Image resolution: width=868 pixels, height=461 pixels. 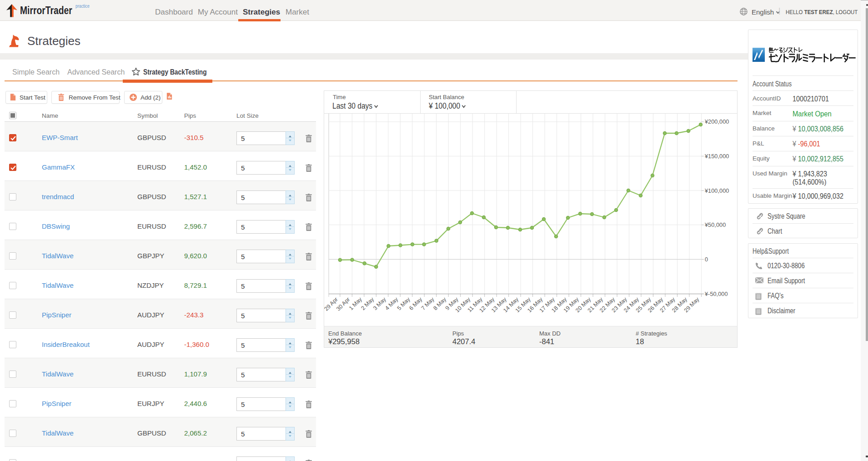 What do you see at coordinates (717, 122) in the screenshot?
I see `svg-text: ¥200,000` at bounding box center [717, 122].